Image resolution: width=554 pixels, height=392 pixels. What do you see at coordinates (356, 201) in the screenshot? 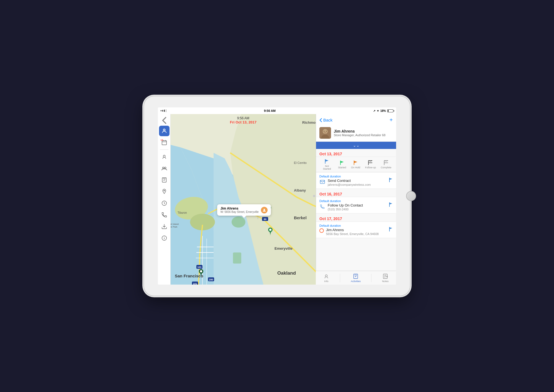
I see `activity-duration-2: Default duration` at bounding box center [356, 201].